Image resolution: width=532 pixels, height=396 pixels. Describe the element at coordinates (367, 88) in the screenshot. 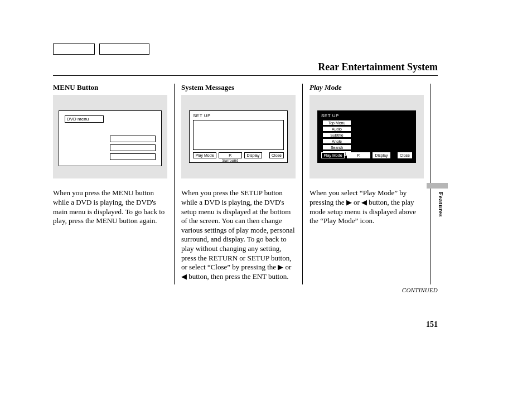

I see `column-title: Play Mode` at that location.